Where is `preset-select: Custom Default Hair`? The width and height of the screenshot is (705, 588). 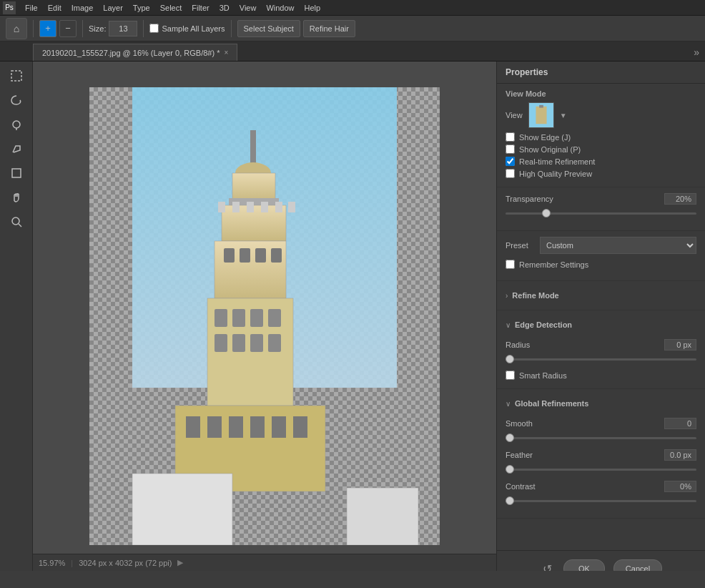 preset-select: Custom Default Hair is located at coordinates (618, 245).